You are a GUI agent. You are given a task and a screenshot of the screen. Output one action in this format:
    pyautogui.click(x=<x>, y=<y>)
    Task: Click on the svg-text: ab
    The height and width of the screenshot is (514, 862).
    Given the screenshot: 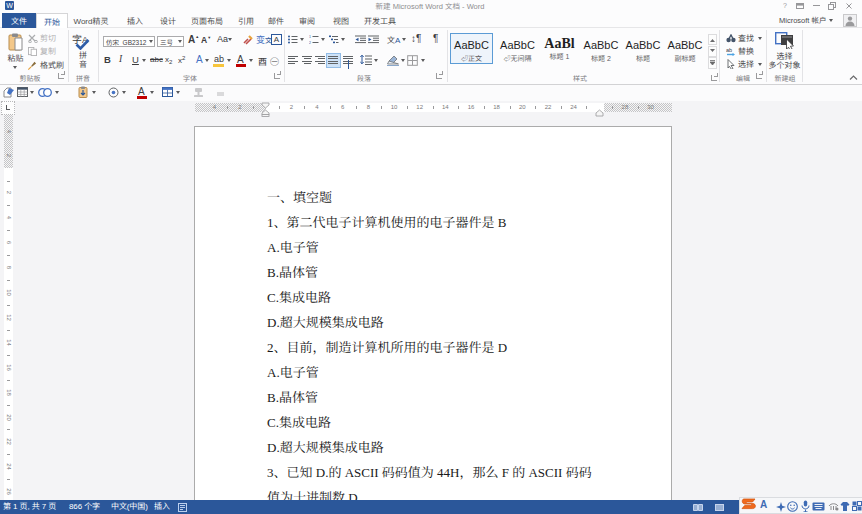 What is the action you would take?
    pyautogui.click(x=729, y=50)
    